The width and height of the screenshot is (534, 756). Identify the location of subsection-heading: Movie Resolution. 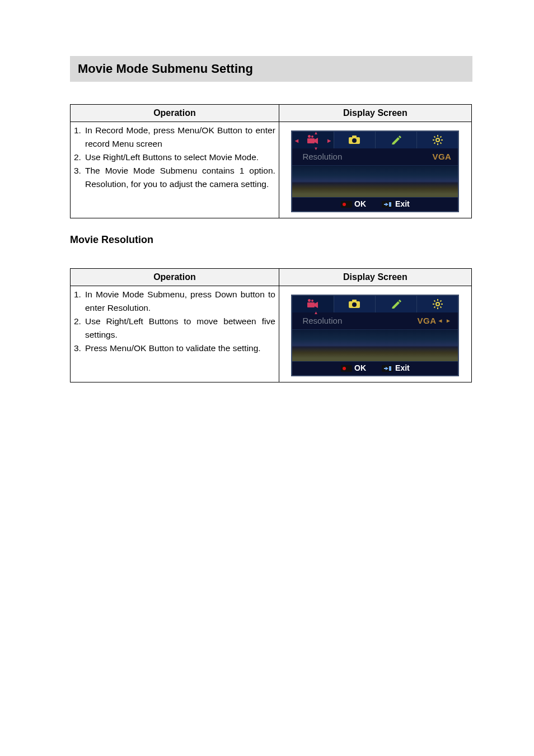
(271, 240).